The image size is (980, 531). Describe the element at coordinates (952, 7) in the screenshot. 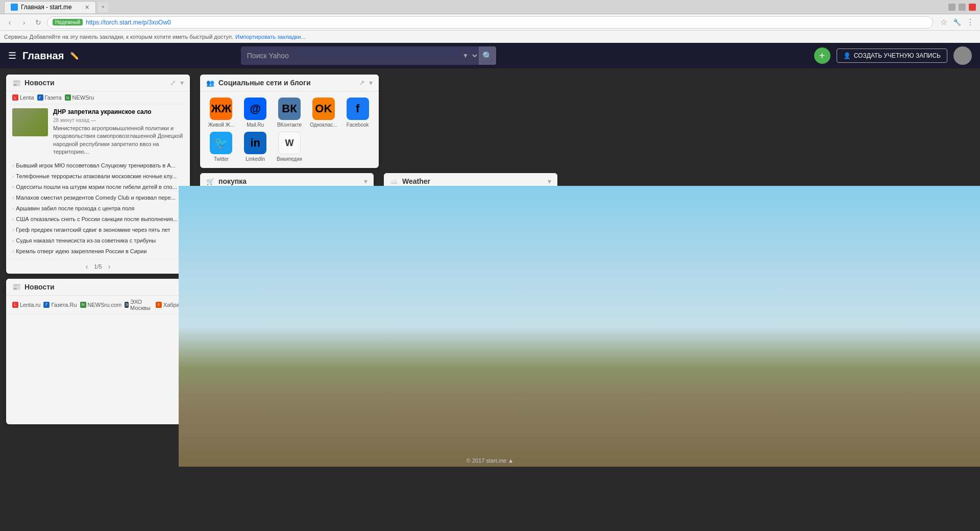

I see `minimize-btn` at that location.